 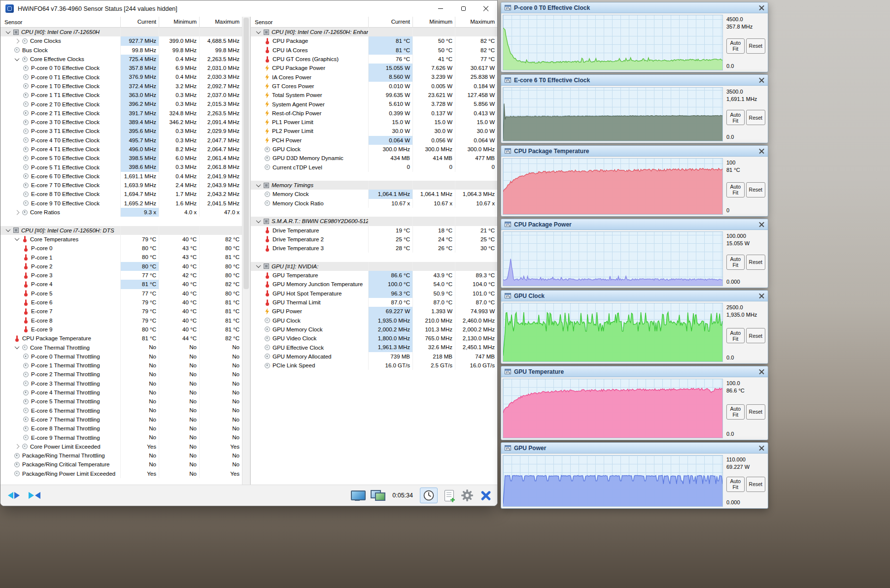 What do you see at coordinates (121, 86) in the screenshot?
I see `sensor-row: P-core 1 T0 Effective Clock372.4 MHz3.2 …` at bounding box center [121, 86].